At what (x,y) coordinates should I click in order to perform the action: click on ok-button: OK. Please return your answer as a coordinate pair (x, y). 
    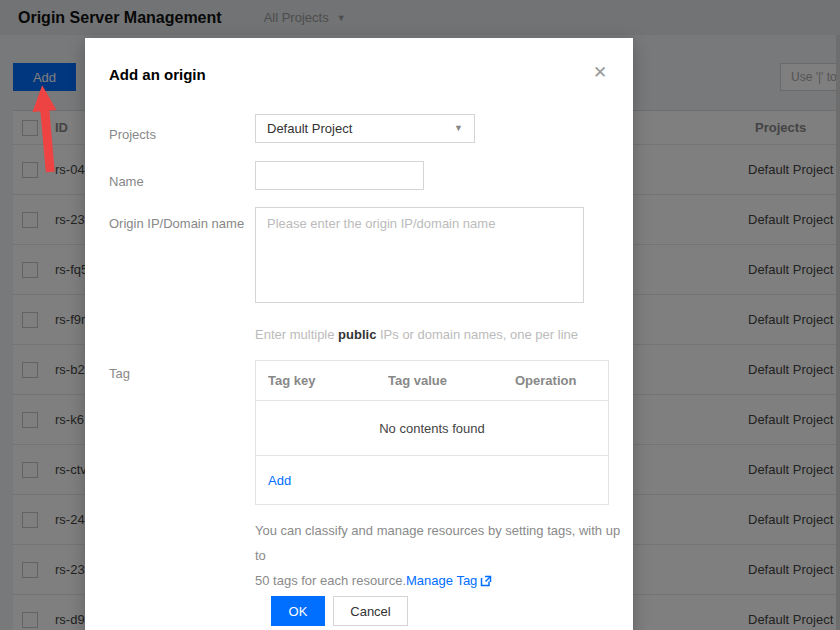
    Looking at the image, I should click on (298, 611).